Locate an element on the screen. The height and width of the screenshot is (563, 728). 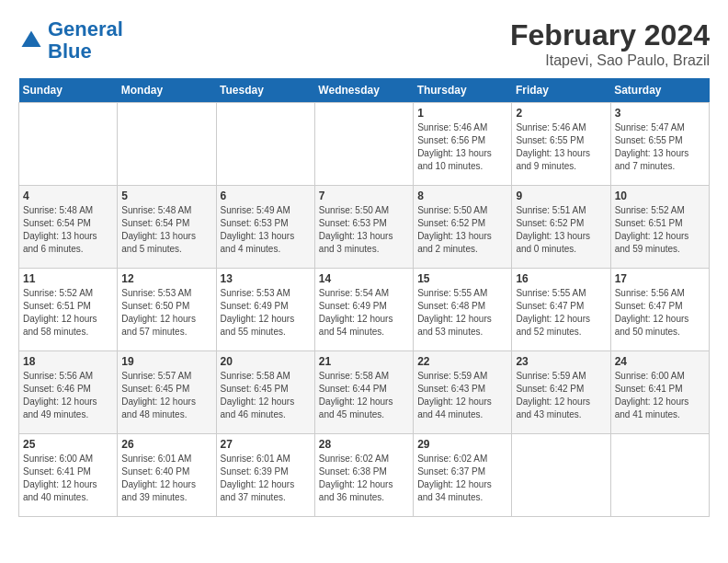
day-info: Sunrise: 6:02 AM Sunset: 6:37 PM Dayligh… is located at coordinates (462, 478).